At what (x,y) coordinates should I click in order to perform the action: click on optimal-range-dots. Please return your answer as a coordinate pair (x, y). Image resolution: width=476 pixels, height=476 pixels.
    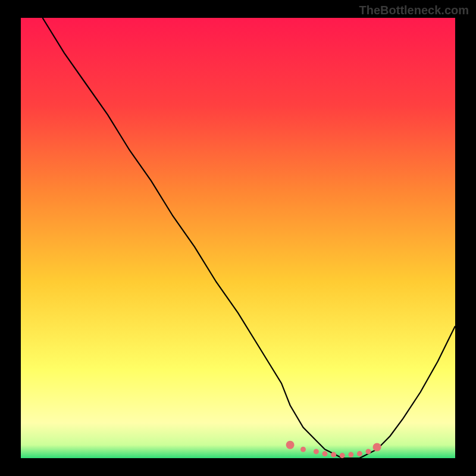
    Looking at the image, I should click on (334, 450).